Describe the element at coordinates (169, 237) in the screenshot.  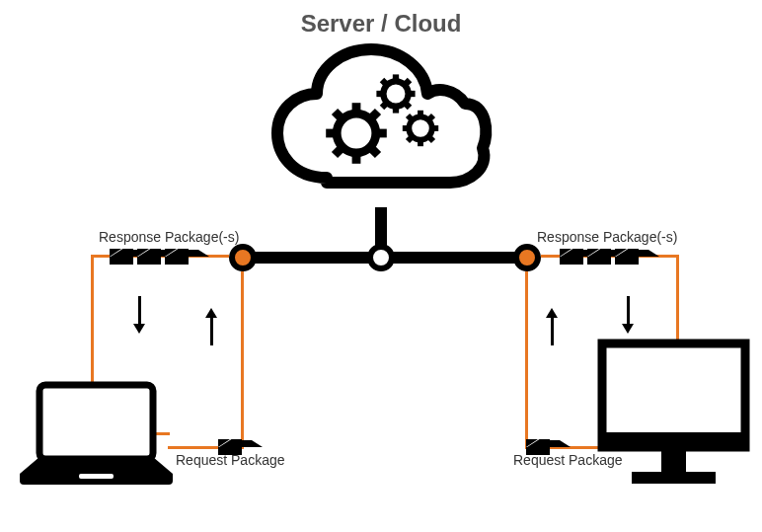
I see `response-label-left: Response Package(-s)` at that location.